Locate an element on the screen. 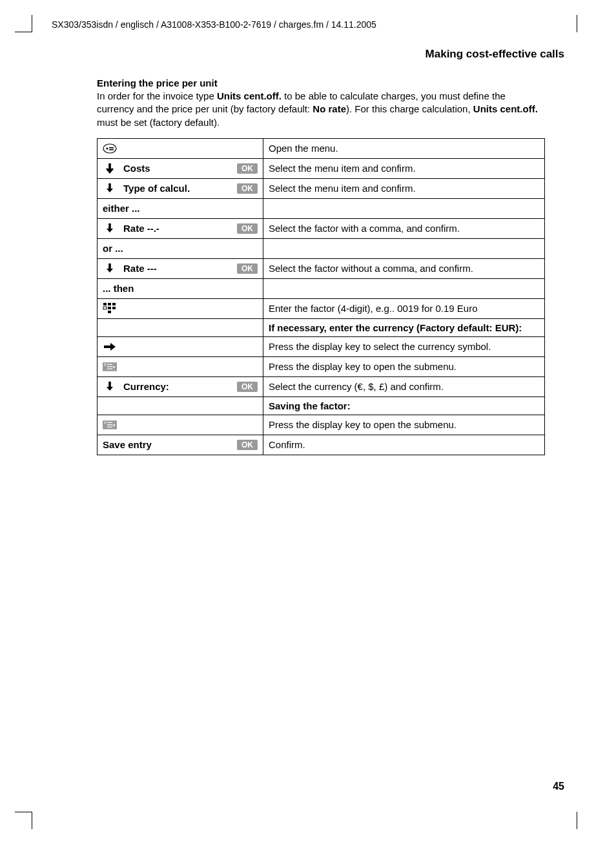 This screenshot has width=616, height=844. table-row: If necessary, enter the currency (Factor… is located at coordinates (322, 327).